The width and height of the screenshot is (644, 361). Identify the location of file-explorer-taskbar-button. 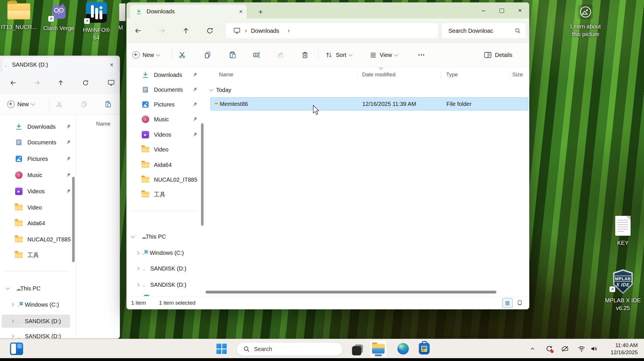
(378, 349).